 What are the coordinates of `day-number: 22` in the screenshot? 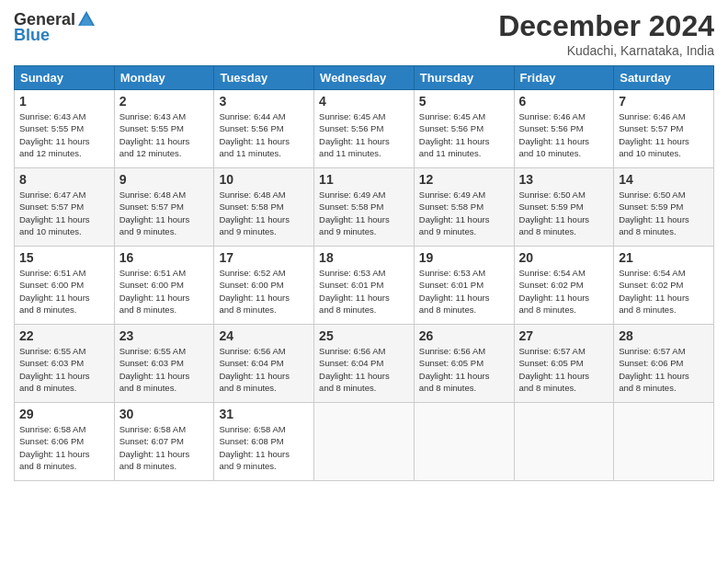 It's located at (64, 336).